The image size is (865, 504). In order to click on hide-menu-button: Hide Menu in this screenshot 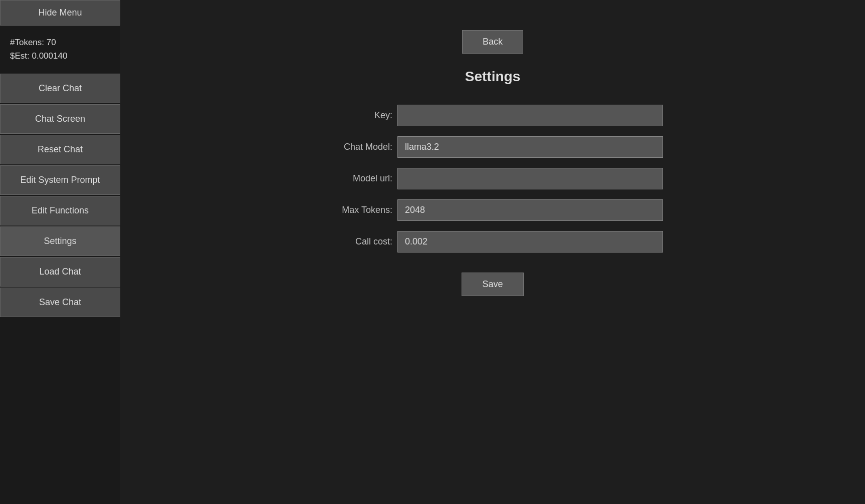, I will do `click(60, 13)`.